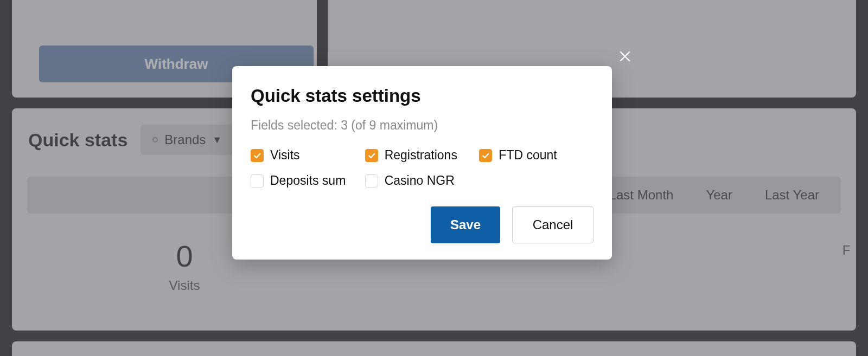  Describe the element at coordinates (285, 155) in the screenshot. I see `check-label: Visits` at that location.